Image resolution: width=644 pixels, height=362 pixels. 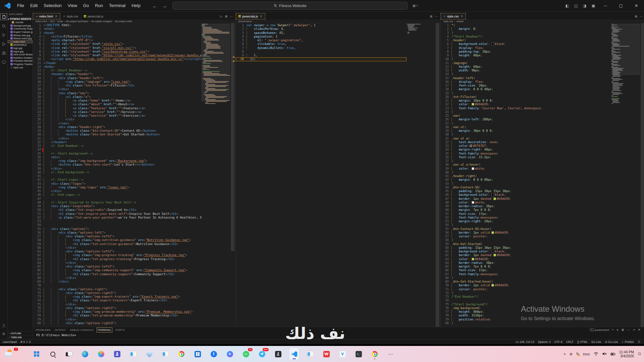 What do you see at coordinates (164, 6) in the screenshot?
I see `forward-arrow-icon: →` at bounding box center [164, 6].